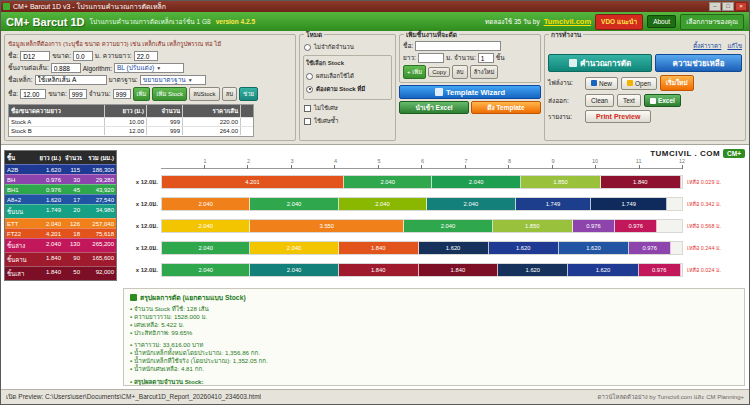 The height and width of the screenshot is (405, 750). Describe the element at coordinates (728, 6) in the screenshot. I see `maximize-button: □` at that location.